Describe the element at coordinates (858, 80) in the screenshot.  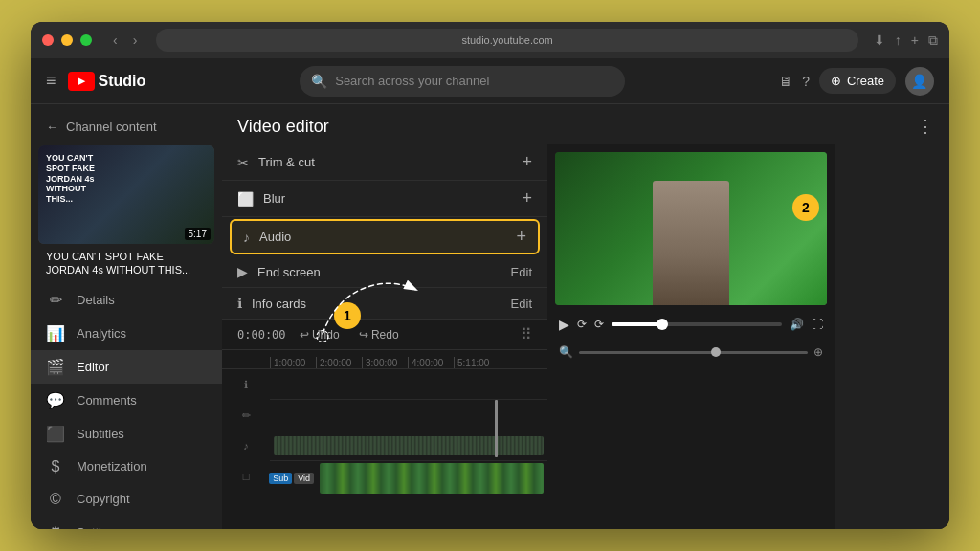
I see `create-button: ⊕ Create` at that location.